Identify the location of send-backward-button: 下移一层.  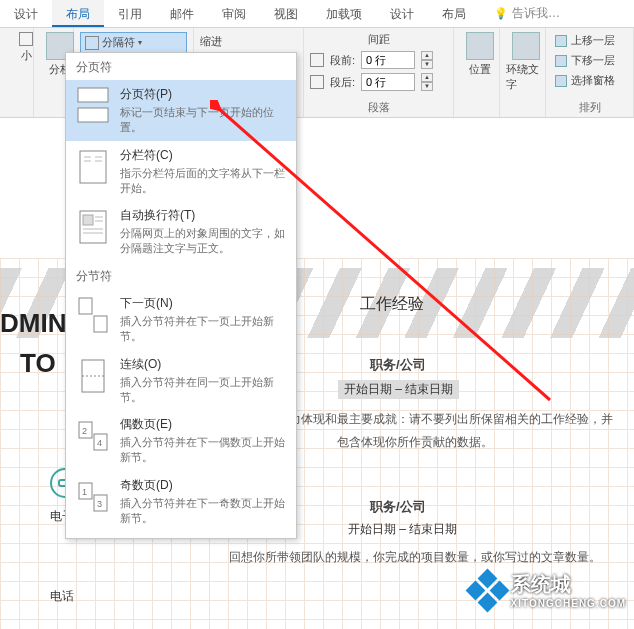
(590, 60).